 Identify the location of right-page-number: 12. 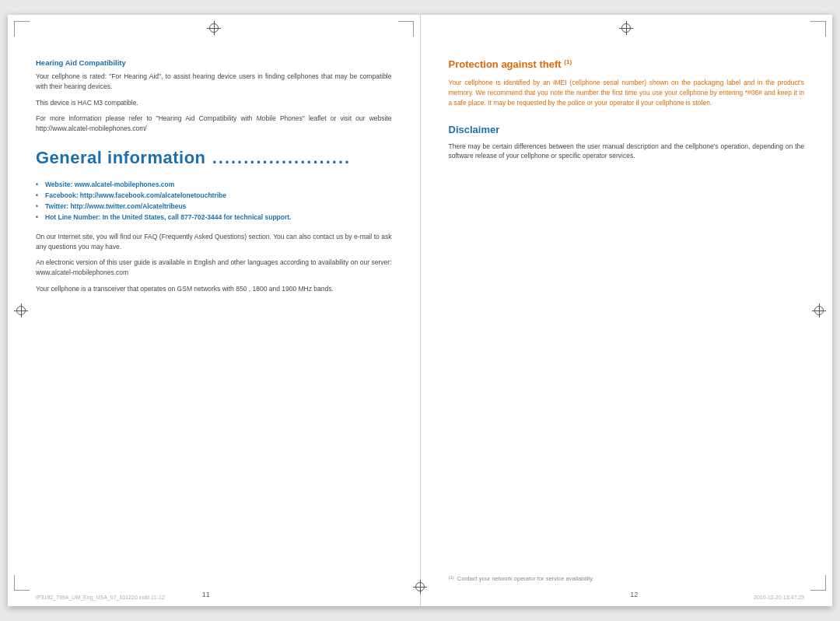
(634, 595).